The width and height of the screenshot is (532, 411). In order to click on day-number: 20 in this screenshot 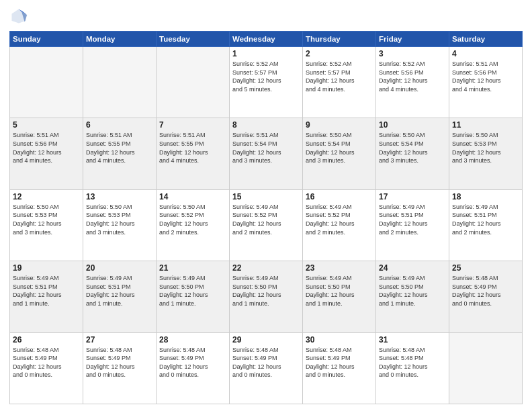, I will do `click(120, 268)`.